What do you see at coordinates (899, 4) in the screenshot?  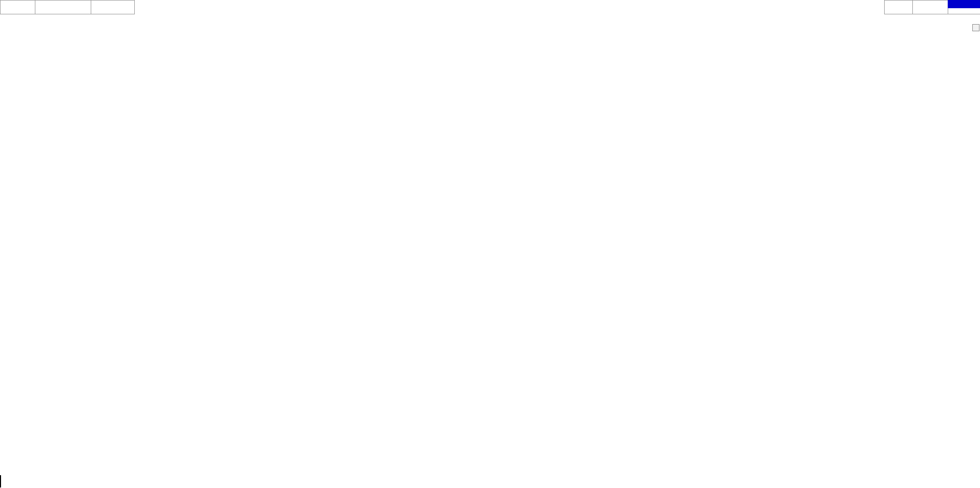 I see `category-label` at bounding box center [899, 4].